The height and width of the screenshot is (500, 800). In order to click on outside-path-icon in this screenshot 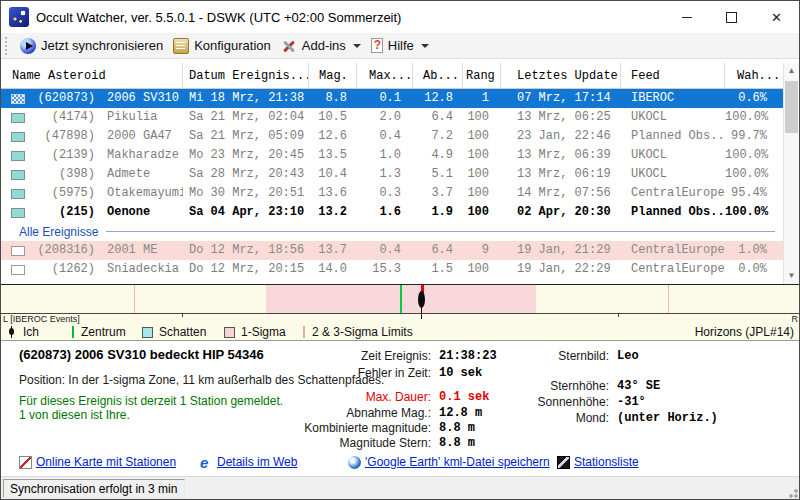, I will do `click(18, 99)`.